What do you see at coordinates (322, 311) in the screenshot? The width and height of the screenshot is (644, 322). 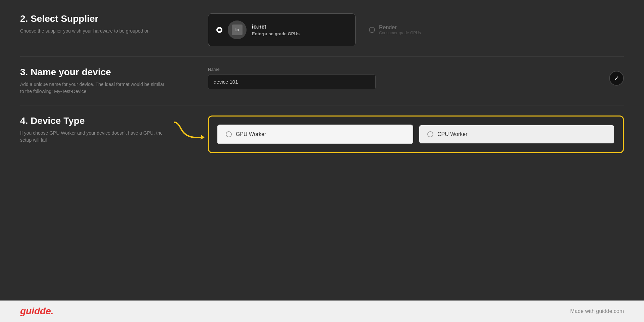 I see `bottom-bar: guidde. Made with guidde.com` at bounding box center [322, 311].